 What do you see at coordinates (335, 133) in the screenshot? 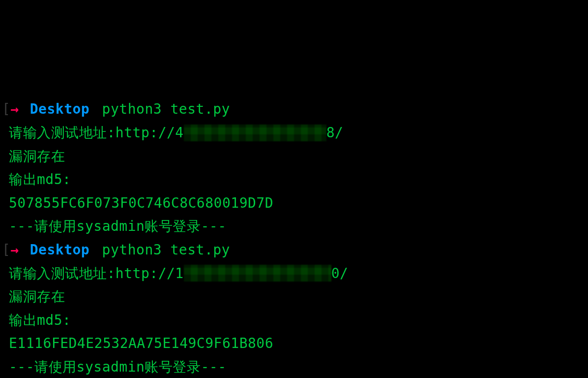
I see `url-suffix: 8/` at bounding box center [335, 133].